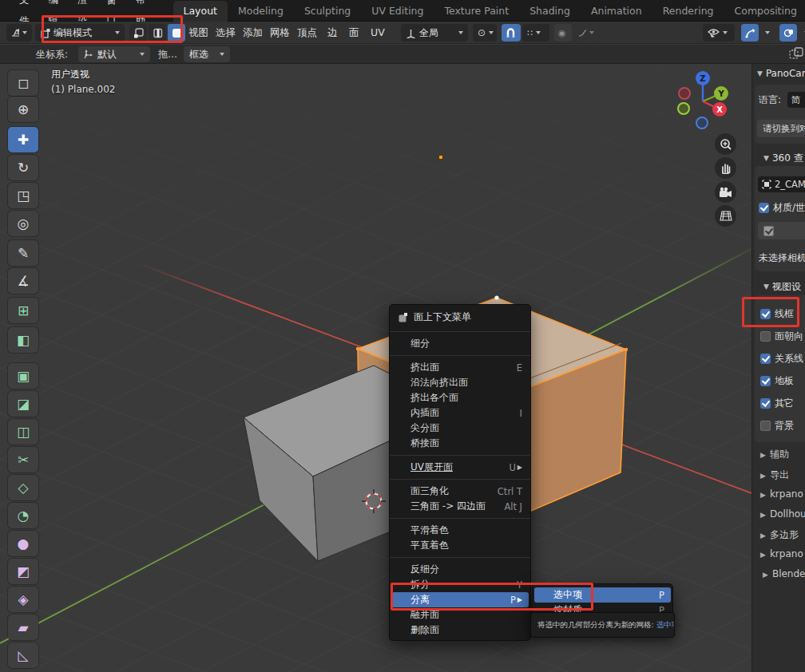 The width and height of the screenshot is (805, 672). What do you see at coordinates (460, 383) in the screenshot?
I see `menu-item-extrude-along-normals: 沿法向挤出面` at bounding box center [460, 383].